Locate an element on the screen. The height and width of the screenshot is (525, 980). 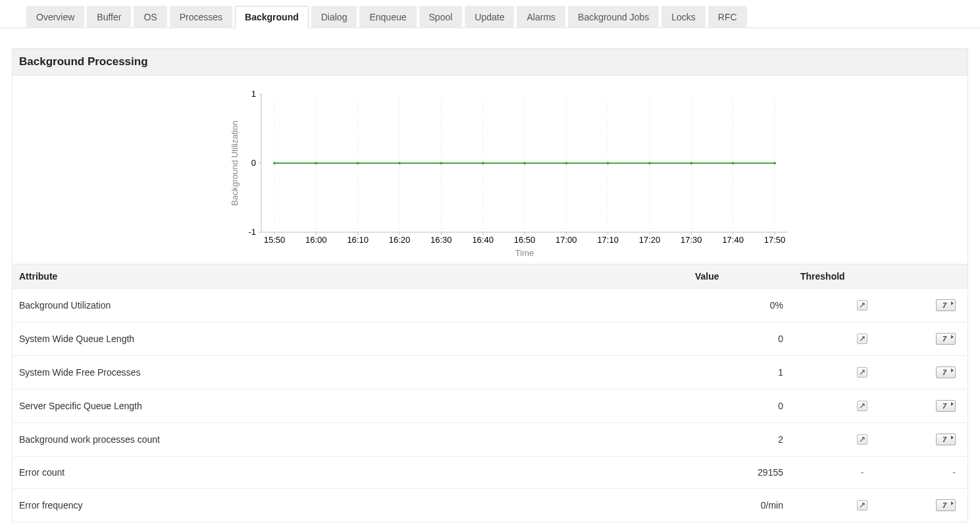
svg-text: 17:50 is located at coordinates (775, 239).